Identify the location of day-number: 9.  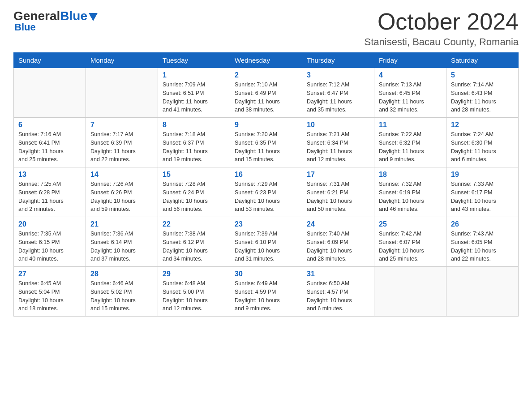
(266, 125).